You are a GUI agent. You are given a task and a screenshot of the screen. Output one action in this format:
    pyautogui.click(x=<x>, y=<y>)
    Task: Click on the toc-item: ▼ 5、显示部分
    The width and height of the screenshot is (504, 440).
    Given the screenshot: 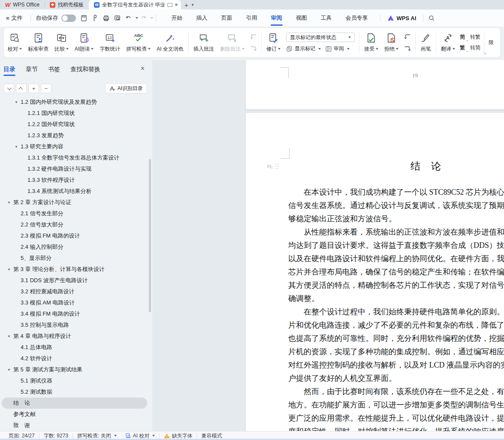 What is the action you would take?
    pyautogui.click(x=75, y=258)
    